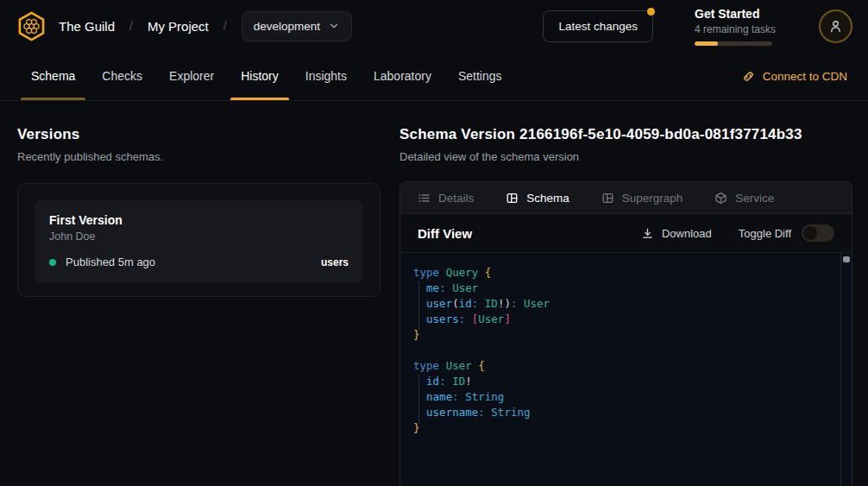  I want to click on download-button: Download, so click(676, 233).